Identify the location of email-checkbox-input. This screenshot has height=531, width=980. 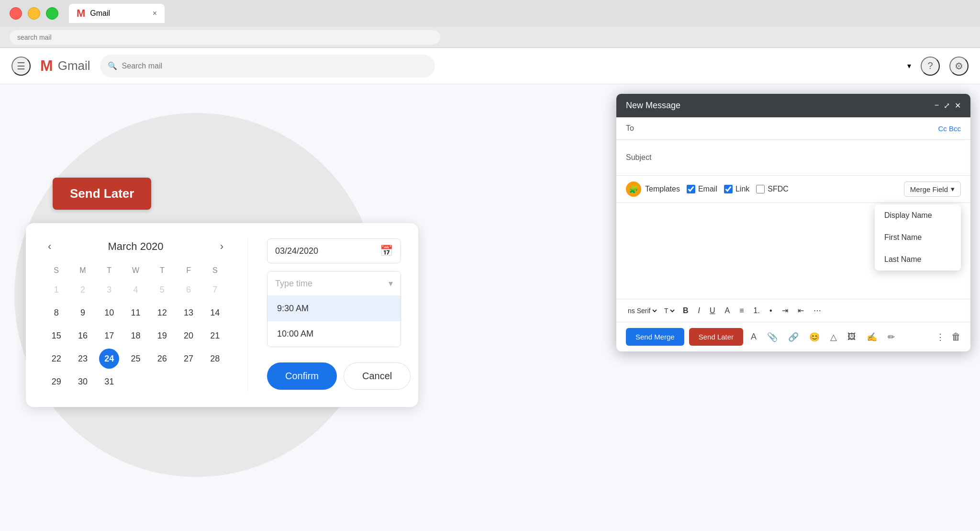
(691, 189).